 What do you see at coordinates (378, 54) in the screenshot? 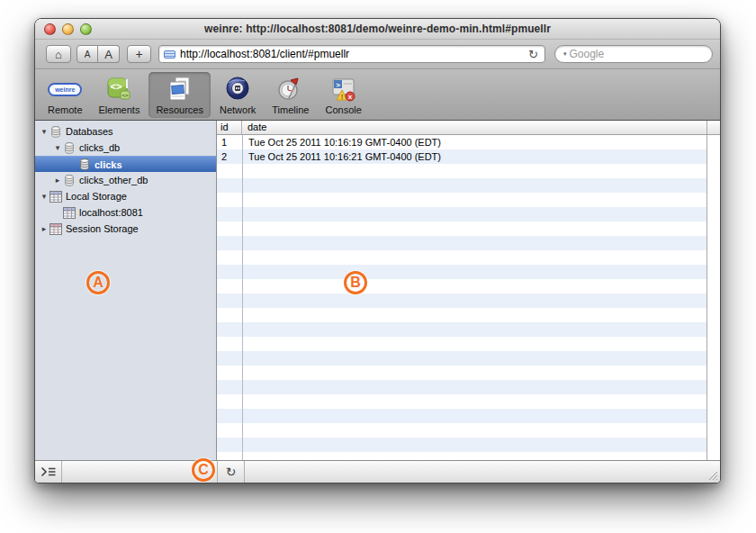
I see `browser-toolbar: ⌂ A A + ↻` at bounding box center [378, 54].